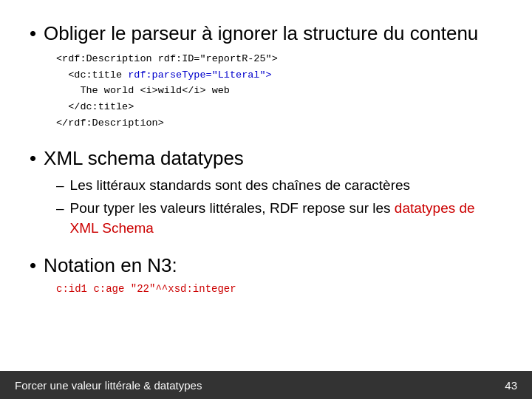  Describe the element at coordinates (232, 208) in the screenshot. I see `sub-bullet-normal-text: Pour typer les valeurs littérales, RDF r…` at that location.